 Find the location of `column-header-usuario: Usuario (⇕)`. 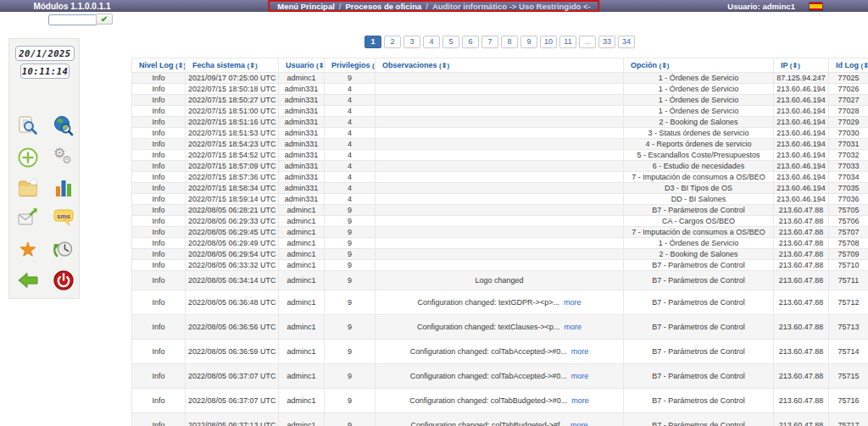

column-header-usuario: Usuario (⇕) is located at coordinates (302, 66).